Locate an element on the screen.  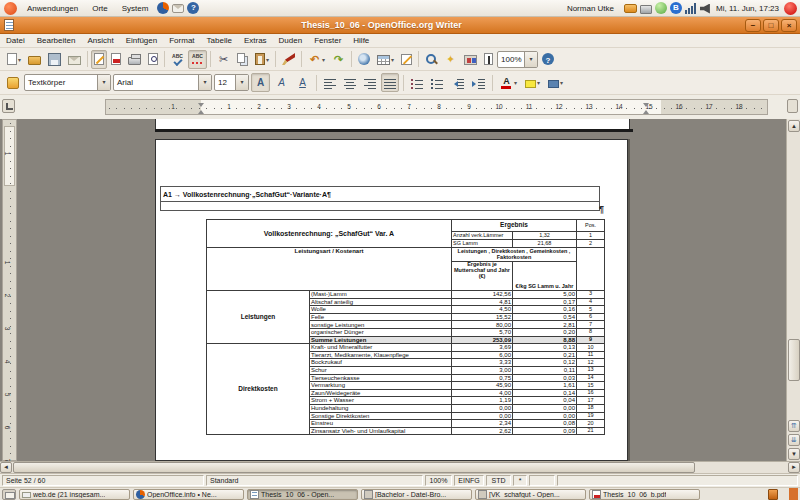
menu-einfuegen: Einfügen is located at coordinates (142, 40).